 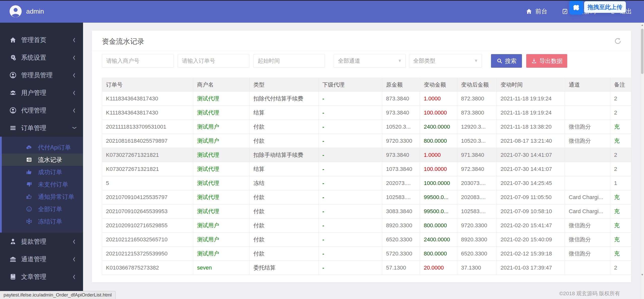 I want to click on sidebar-subitem-flow-records: 流水记录, so click(x=42, y=160).